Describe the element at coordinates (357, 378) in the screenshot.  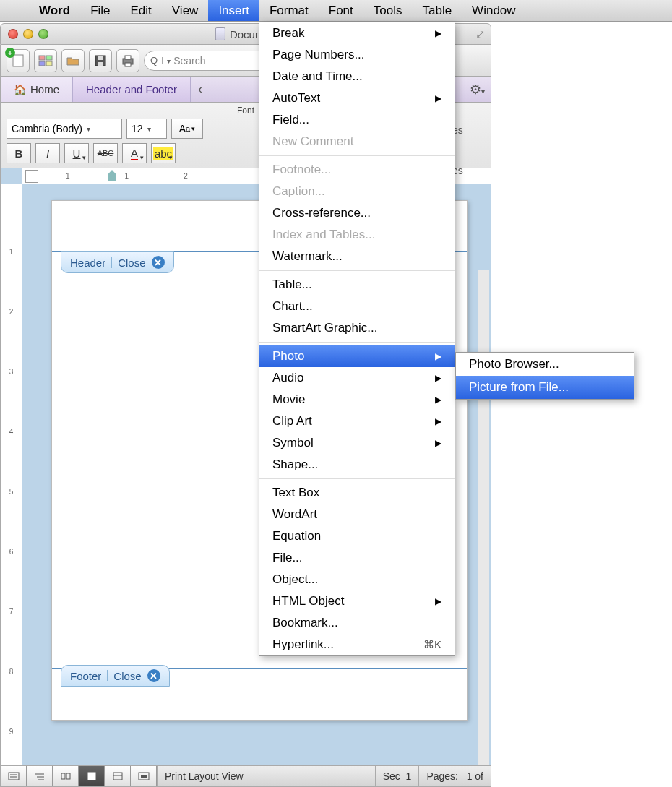
I see `menu-item-audio: Audio▶` at that location.